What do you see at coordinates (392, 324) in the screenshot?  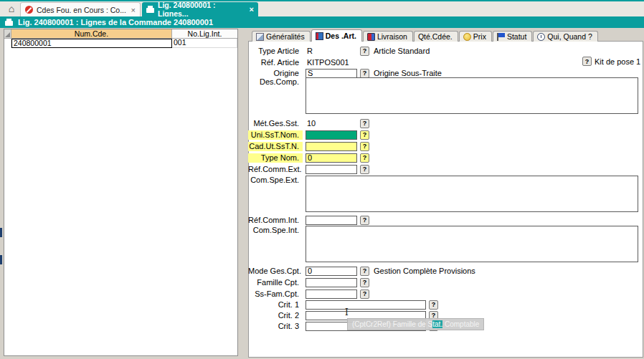 I see `tooltip-text: (CptCr2Ref) Famille de S` at bounding box center [392, 324].